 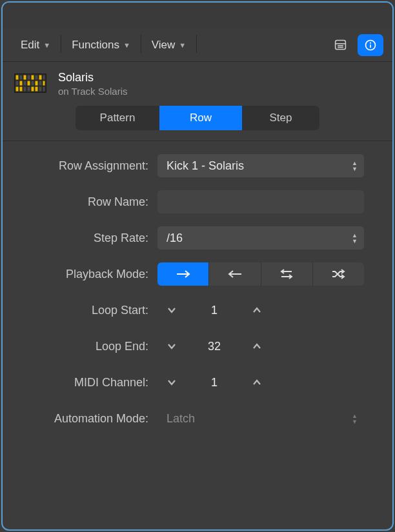 What do you see at coordinates (340, 45) in the screenshot?
I see `list-editors-button` at bounding box center [340, 45].